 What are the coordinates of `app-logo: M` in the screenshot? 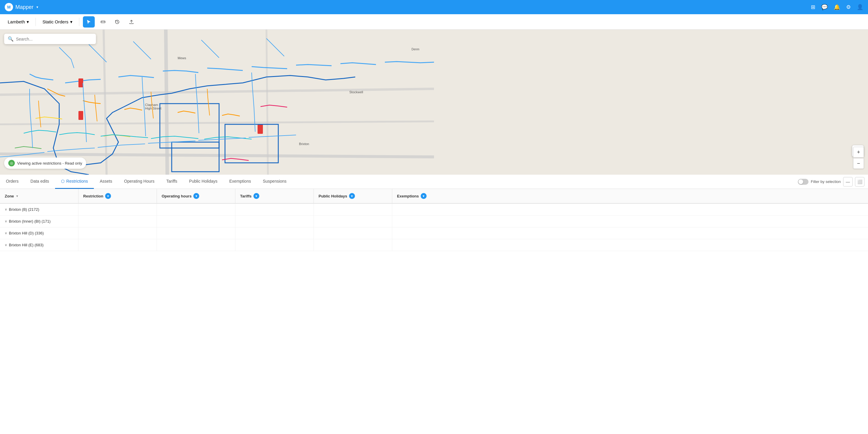 It's located at (9, 7).